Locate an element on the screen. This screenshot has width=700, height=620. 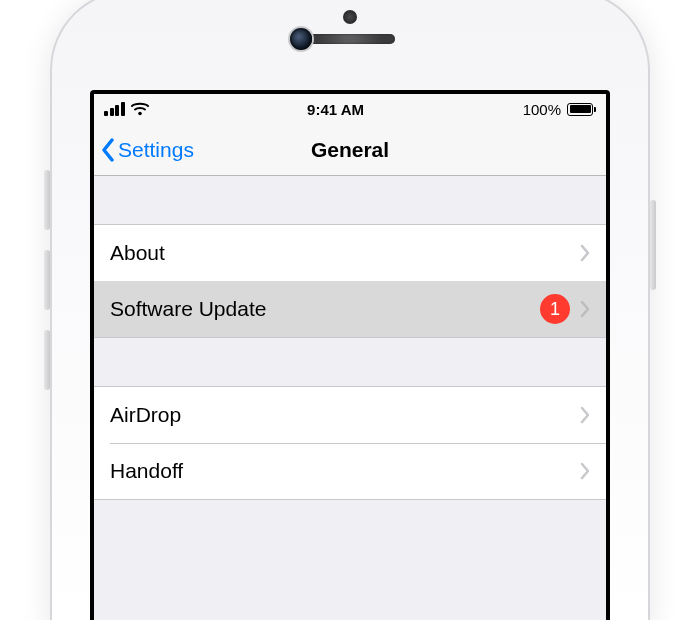
settings-group-2: AirDrop Handoff is located at coordinates (350, 443).